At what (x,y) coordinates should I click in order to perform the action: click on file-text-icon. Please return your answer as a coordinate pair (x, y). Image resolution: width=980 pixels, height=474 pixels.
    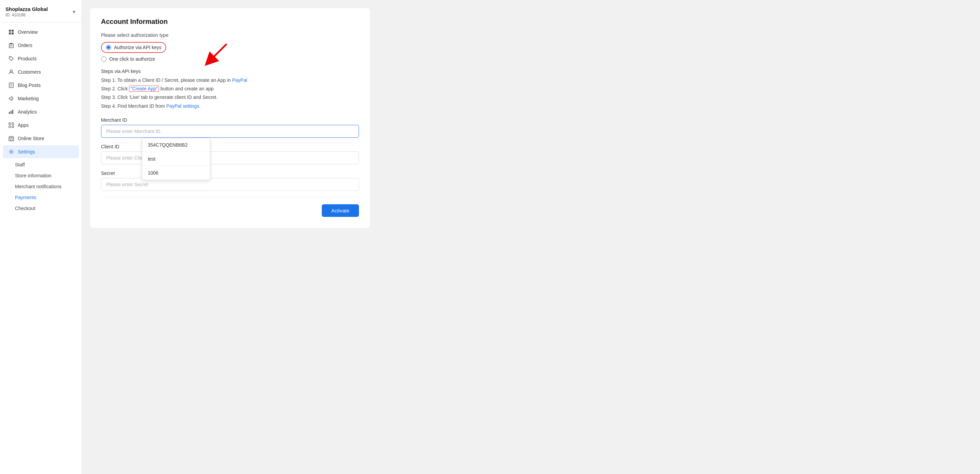
    Looking at the image, I should click on (11, 85).